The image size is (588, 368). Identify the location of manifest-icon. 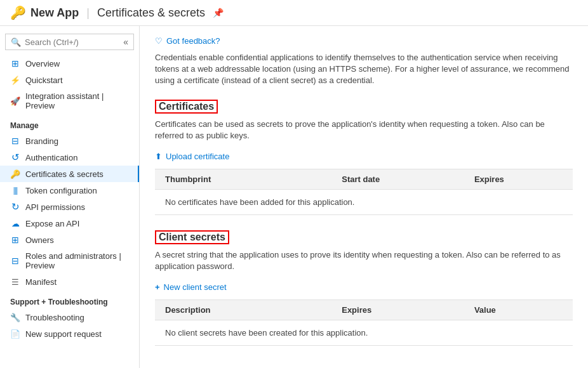
(15, 282).